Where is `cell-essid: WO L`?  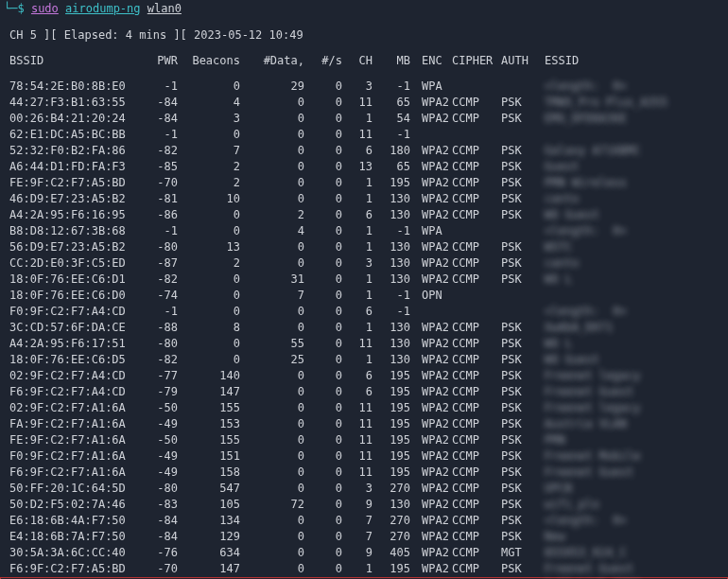
cell-essid: WO L is located at coordinates (611, 344).